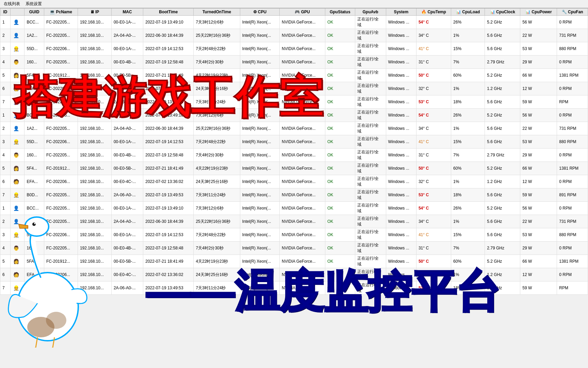 The height and width of the screenshot is (368, 588). Describe the element at coordinates (16, 22) in the screenshot. I see `avatar-icon: 👤` at that location.